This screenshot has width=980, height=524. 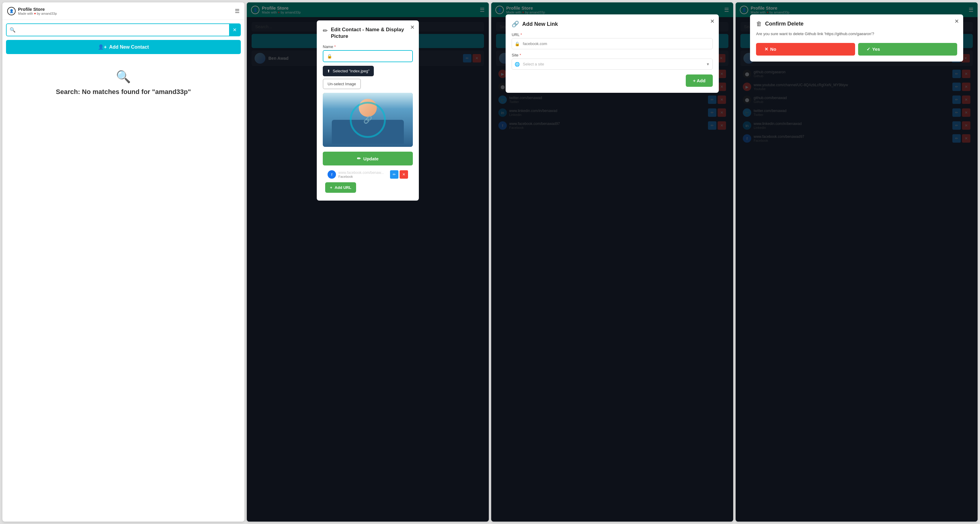 I want to click on plus-icon-2: +, so click(x=331, y=188).